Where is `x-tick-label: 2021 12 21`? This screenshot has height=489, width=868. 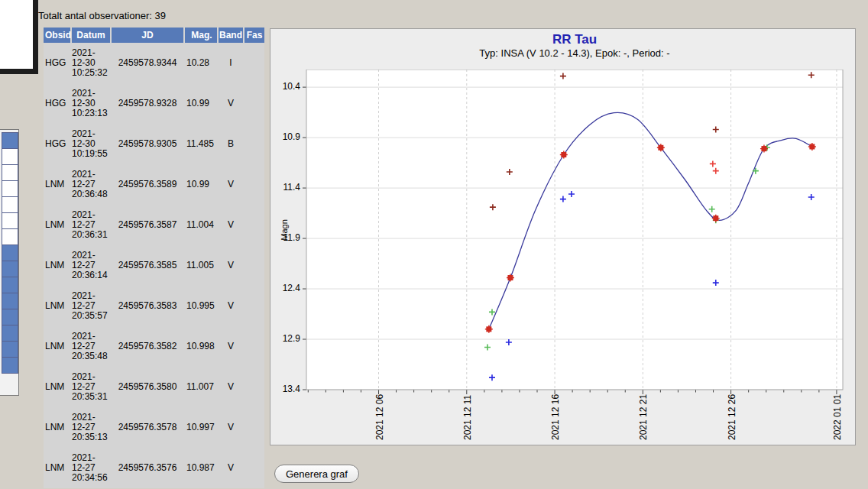 x-tick-label: 2021 12 21 is located at coordinates (643, 417).